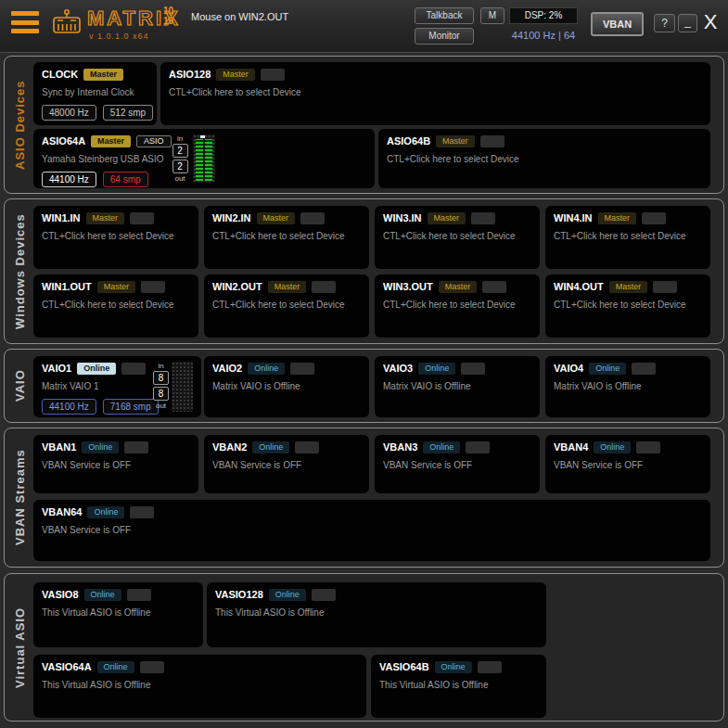 Image resolution: width=728 pixels, height=728 pixels. I want to click on device-cell-vaio1: VAIO1 Online Matrix VAIO 1 44100 Hz 7168…, so click(117, 387).